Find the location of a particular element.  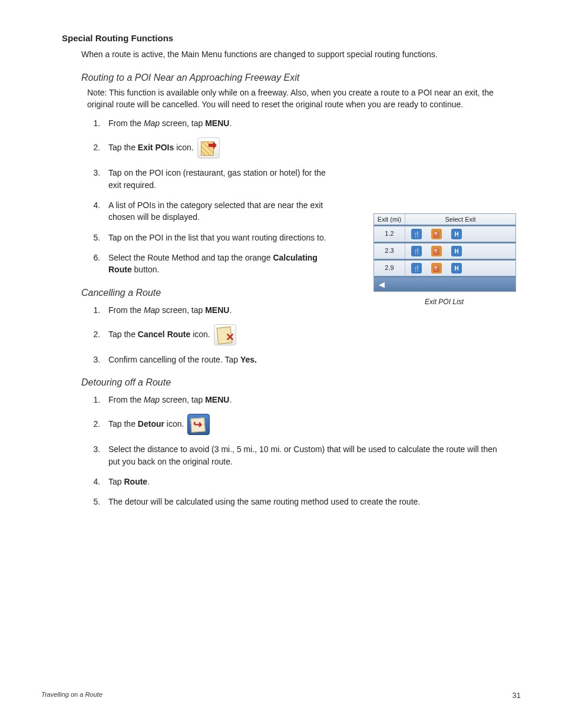

exit-dist: 2.3 is located at coordinates (390, 251).